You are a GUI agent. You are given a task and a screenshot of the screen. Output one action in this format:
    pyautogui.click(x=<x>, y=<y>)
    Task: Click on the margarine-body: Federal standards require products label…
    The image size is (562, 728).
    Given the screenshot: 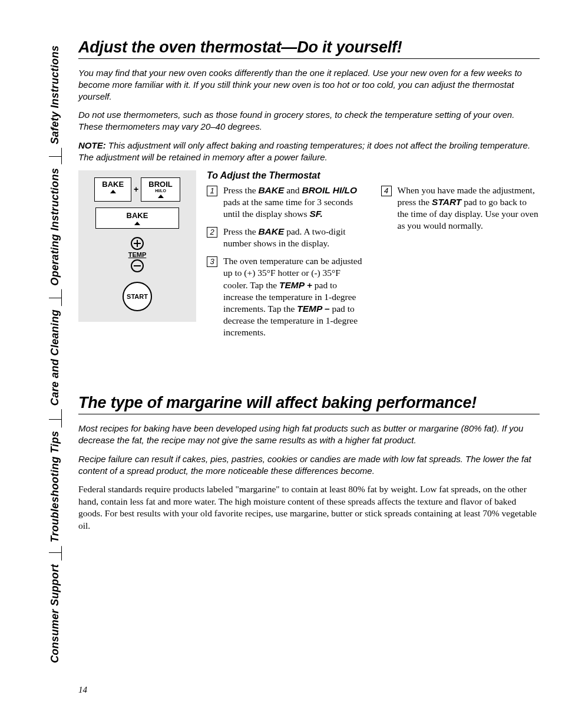 What is the action you would take?
    pyautogui.click(x=309, y=508)
    